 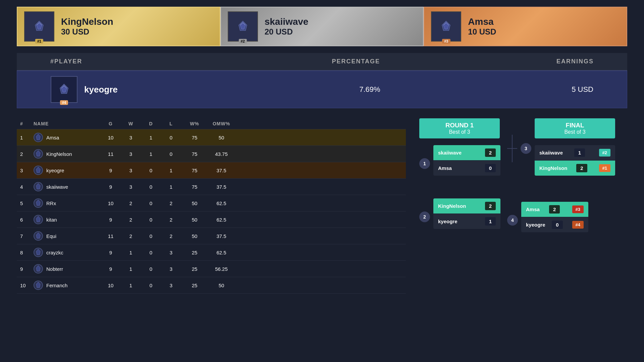 I want to click on row-l: 2, so click(x=171, y=220).